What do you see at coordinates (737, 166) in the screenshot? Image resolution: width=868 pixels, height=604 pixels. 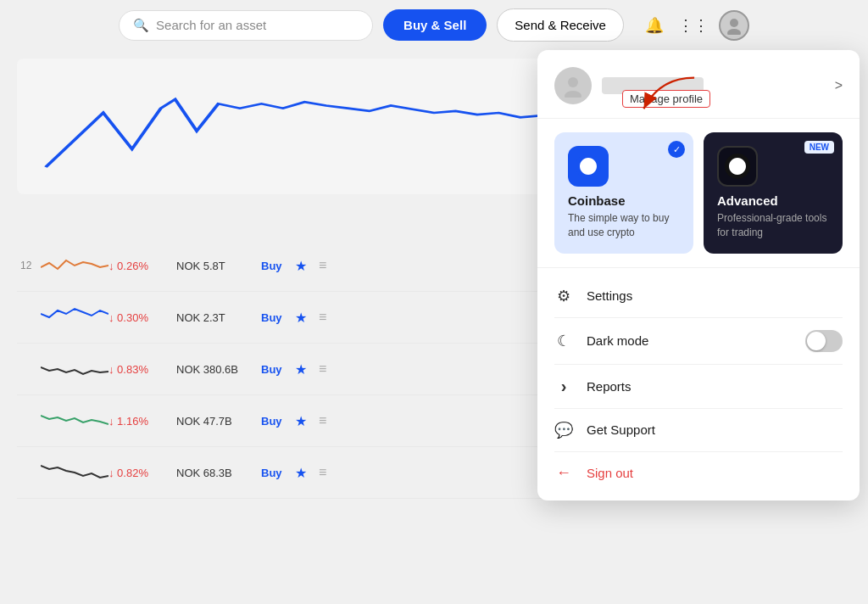 I see `advanced-icon` at bounding box center [737, 166].